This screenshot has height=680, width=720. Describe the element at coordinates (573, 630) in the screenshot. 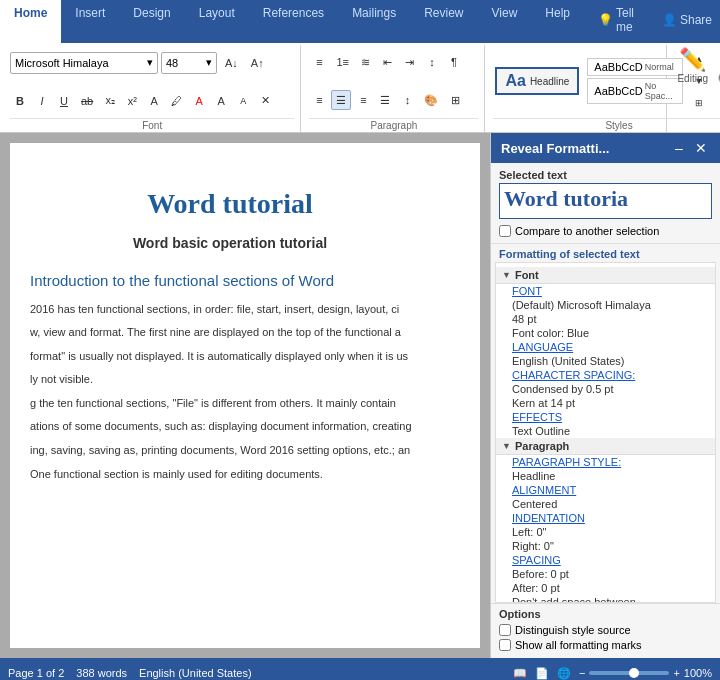

I see `distinguish-label: Distinguish style source` at that location.